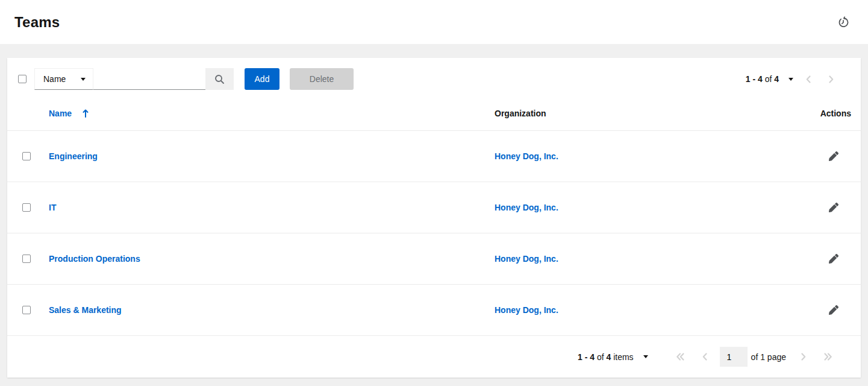  I want to click on angle-double-left-icon, so click(681, 357).